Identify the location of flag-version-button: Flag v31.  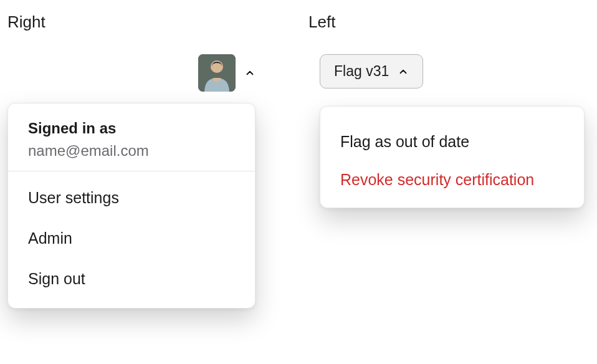
(371, 71).